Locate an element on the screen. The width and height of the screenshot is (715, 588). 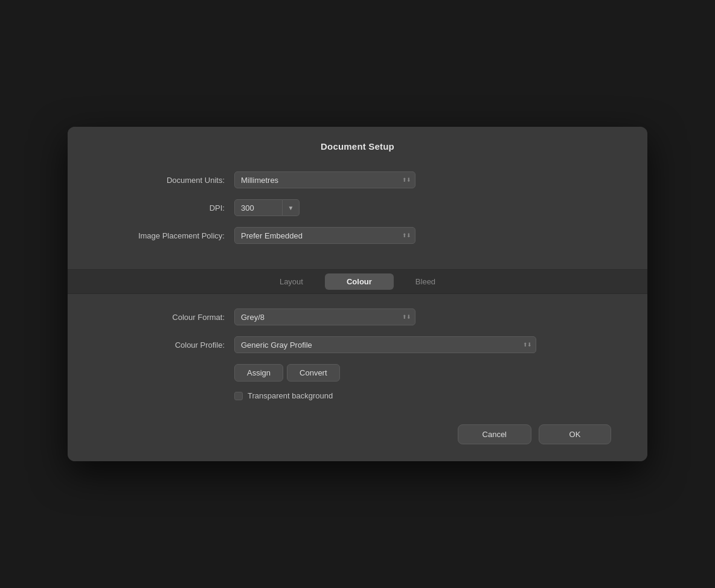
dialog-footer: Cancel OK is located at coordinates (358, 437).